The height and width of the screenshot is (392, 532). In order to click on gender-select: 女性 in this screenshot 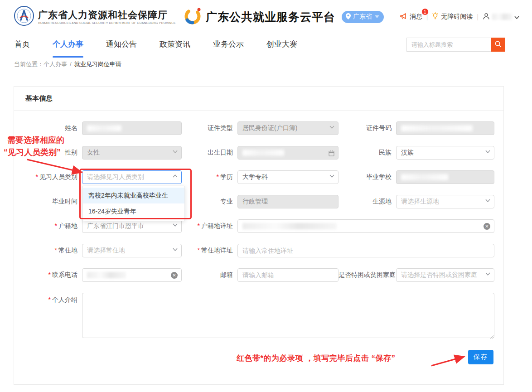, I will do `click(132, 153)`.